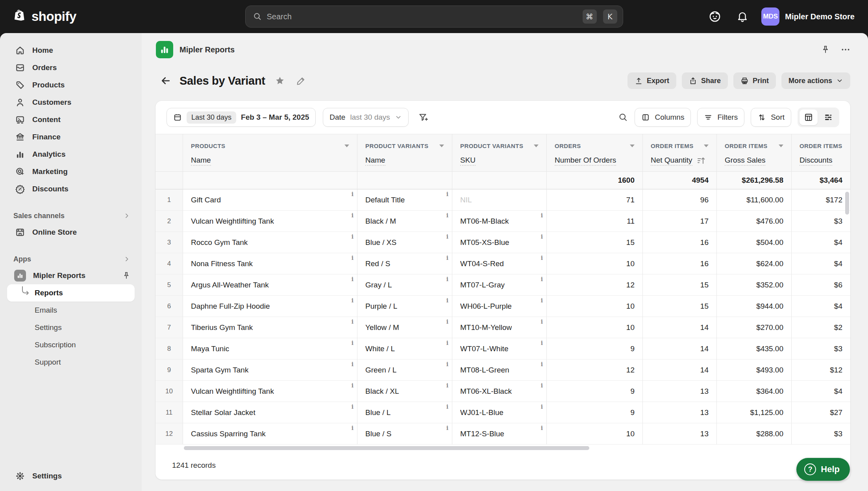  Describe the element at coordinates (754, 264) in the screenshot. I see `cell-gross-sales: $624.00` at that location.